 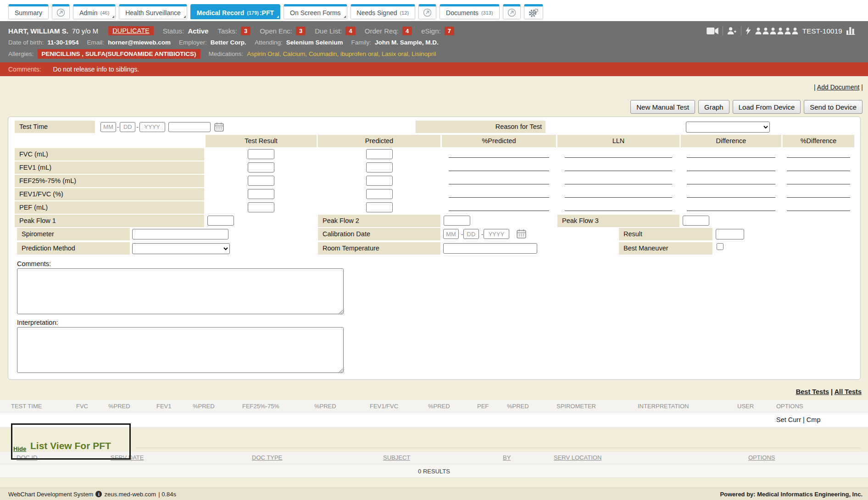 I want to click on test-date-year-input, so click(x=152, y=127).